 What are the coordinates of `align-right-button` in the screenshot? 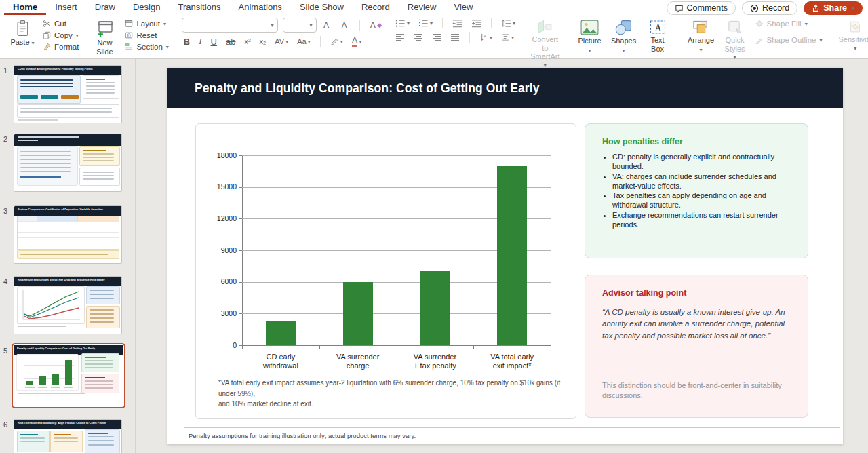 It's located at (437, 37).